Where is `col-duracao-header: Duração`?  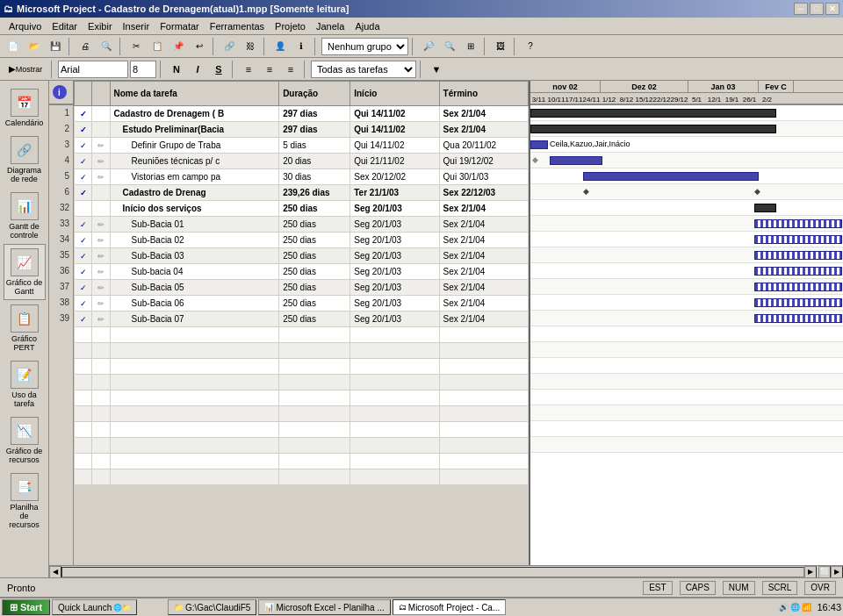 col-duracao-header: Duração is located at coordinates (314, 94).